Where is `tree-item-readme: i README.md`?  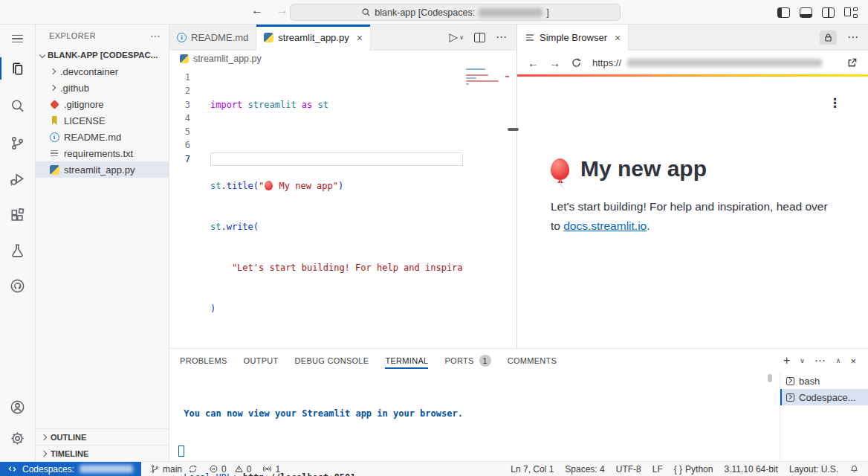 tree-item-readme: i README.md is located at coordinates (103, 137).